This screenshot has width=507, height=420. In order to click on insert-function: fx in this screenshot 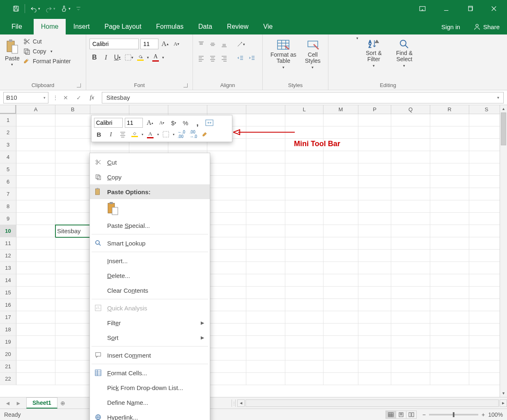, I will do `click(92, 98)`.